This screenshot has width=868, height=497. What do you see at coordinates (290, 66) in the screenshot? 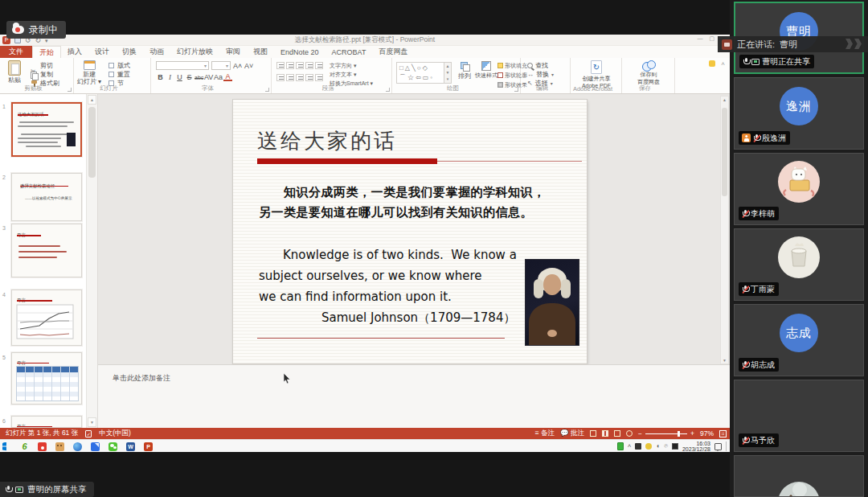
I see `numbering-button` at bounding box center [290, 66].